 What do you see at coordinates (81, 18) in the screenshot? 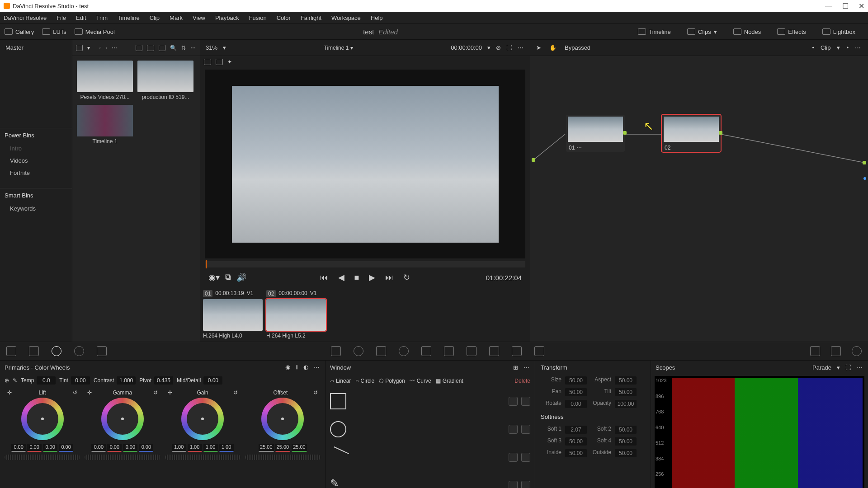
I see `menu-item: Edit` at bounding box center [81, 18].